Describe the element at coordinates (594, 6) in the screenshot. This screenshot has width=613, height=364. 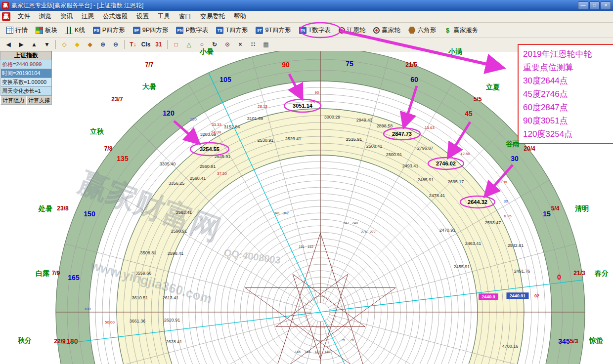
I see `window-controls: —□×` at that location.